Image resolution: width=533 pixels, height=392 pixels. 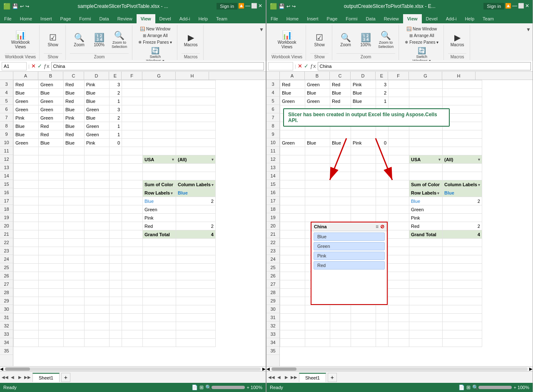 What do you see at coordinates (74, 76) in the screenshot?
I see `col-header-c-left: C` at bounding box center [74, 76].